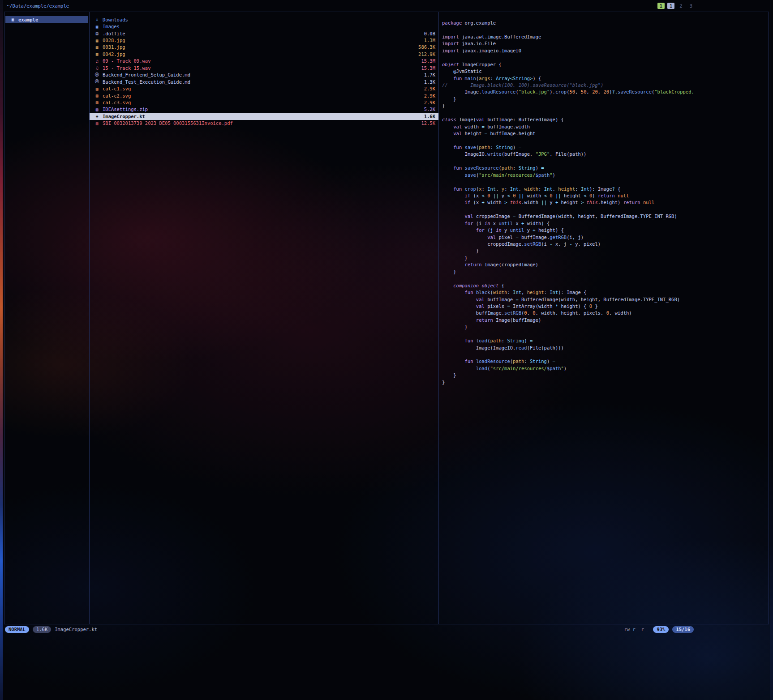 This screenshot has height=700, width=773. What do you see at coordinates (606, 244) in the screenshot?
I see `code-line: croppedImage.setRGB(i - x, j - y, pixel)` at bounding box center [606, 244].